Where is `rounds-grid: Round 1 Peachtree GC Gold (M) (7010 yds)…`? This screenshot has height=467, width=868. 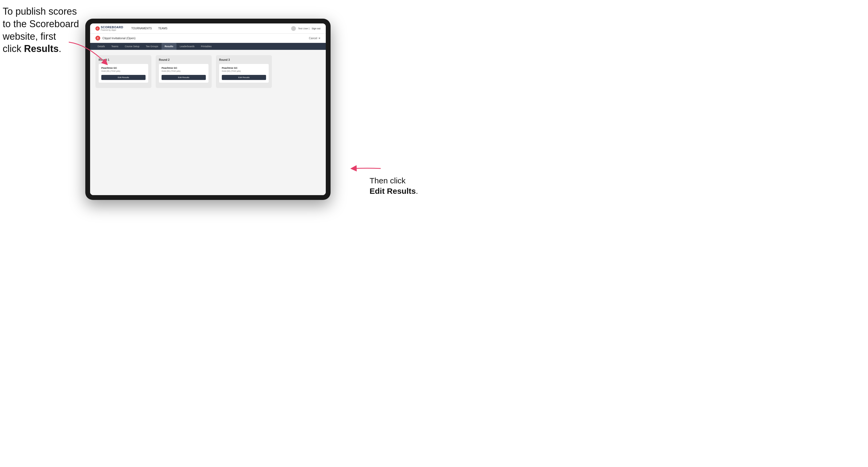 rounds-grid: Round 1 Peachtree GC Gold (M) (7010 yds)… is located at coordinates (208, 71).